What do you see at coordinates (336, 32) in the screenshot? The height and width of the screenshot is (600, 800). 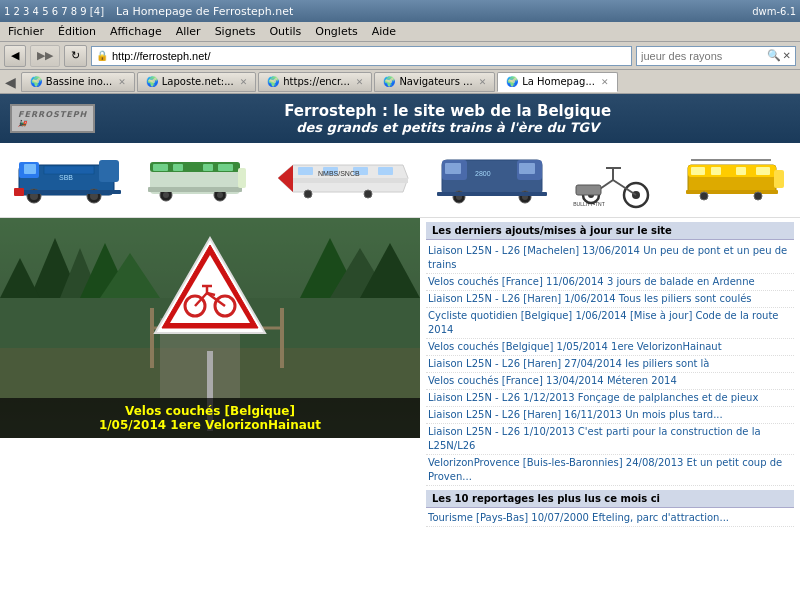 I see `menu-onglets: Onglets` at bounding box center [336, 32].